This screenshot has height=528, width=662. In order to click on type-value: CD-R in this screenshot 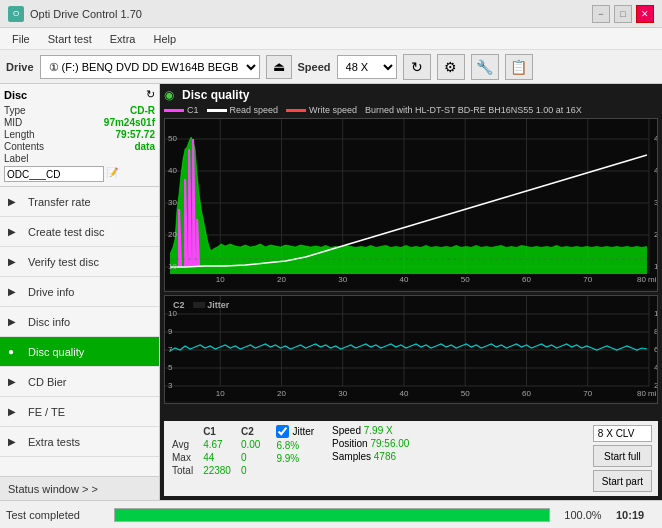, I will do `click(142, 110)`.